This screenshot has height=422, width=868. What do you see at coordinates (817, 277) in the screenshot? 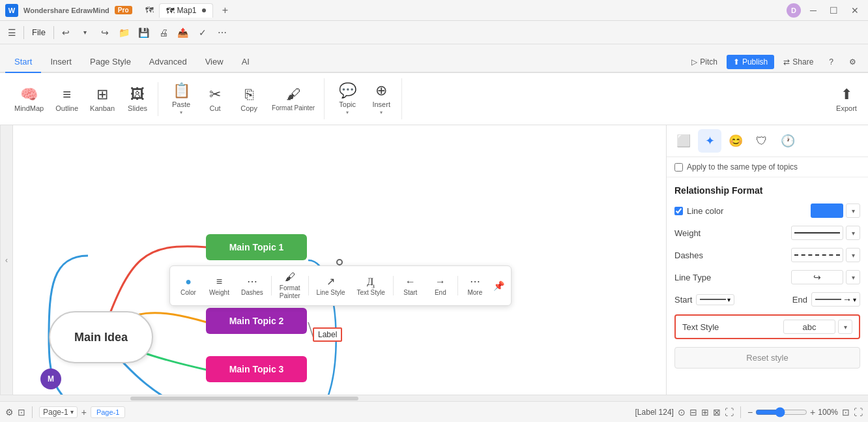
I see `line-type-preview: ↪` at bounding box center [817, 277].